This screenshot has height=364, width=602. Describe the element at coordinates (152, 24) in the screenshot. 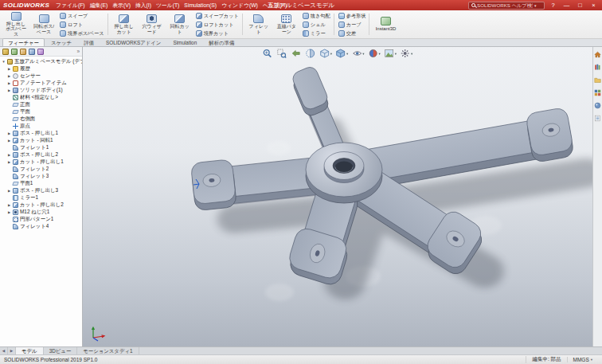

I see `ribbon-button: 穴ウィザード` at that location.